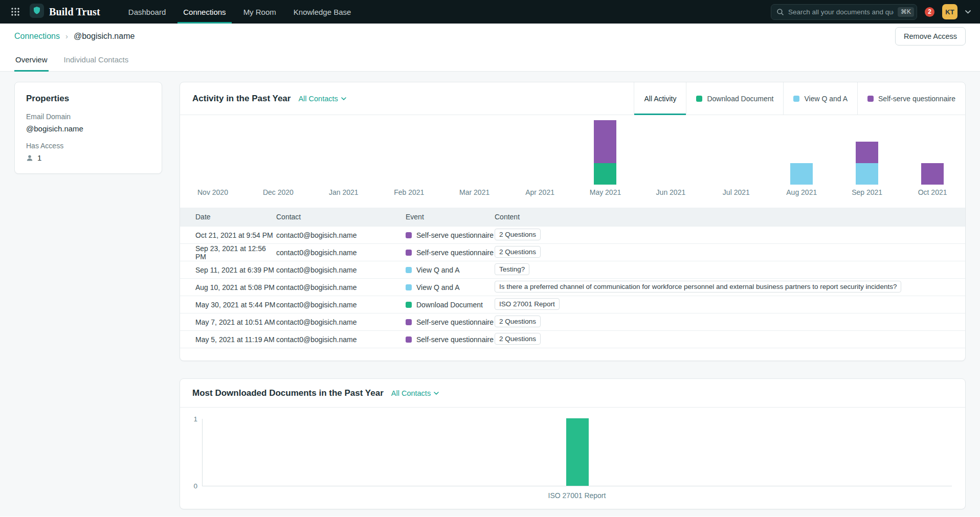 This screenshot has height=517, width=980. What do you see at coordinates (841, 12) in the screenshot?
I see `search-input` at bounding box center [841, 12].